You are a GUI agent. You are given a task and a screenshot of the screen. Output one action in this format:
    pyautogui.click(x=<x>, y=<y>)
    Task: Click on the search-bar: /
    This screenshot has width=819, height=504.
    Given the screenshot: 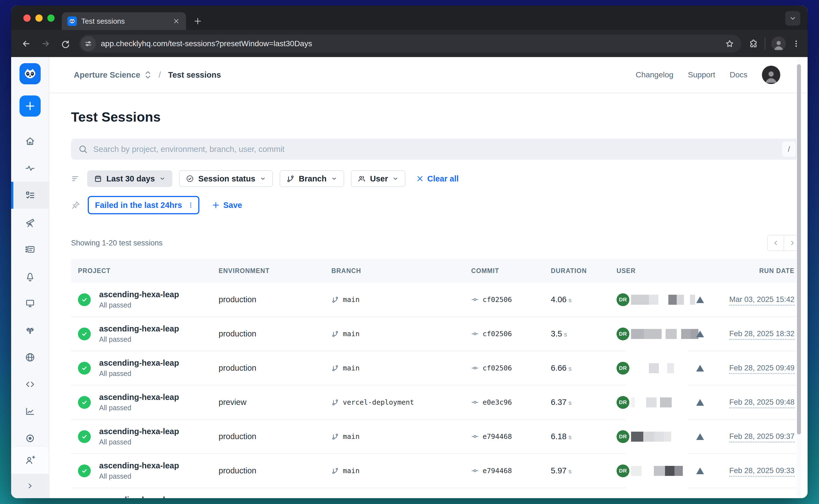 What is the action you would take?
    pyautogui.click(x=436, y=149)
    